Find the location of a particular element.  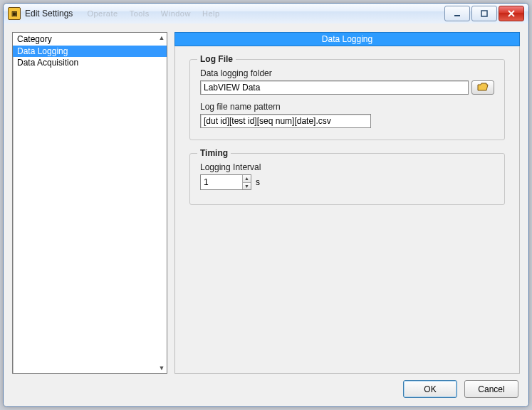

log-file-pattern-input is located at coordinates (286, 121).